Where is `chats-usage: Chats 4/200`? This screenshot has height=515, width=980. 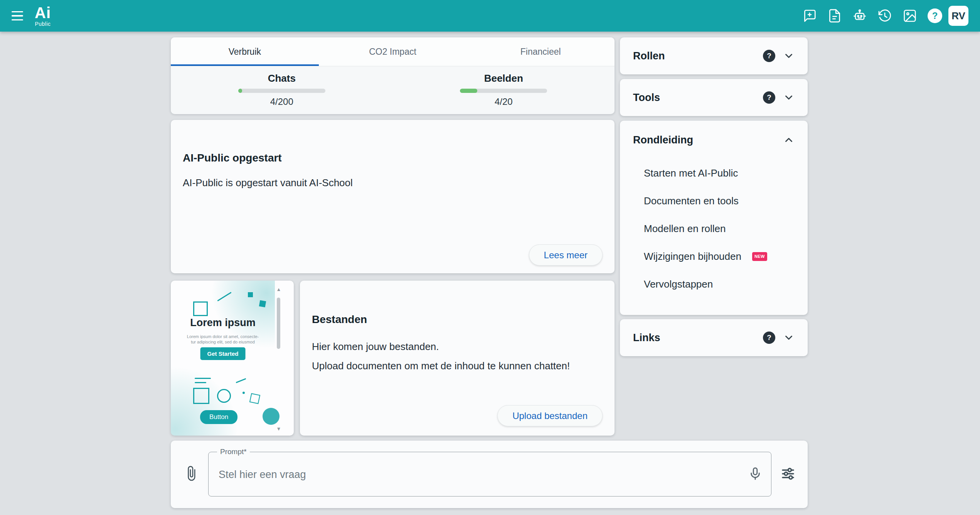
chats-usage: Chats 4/200 is located at coordinates (282, 90).